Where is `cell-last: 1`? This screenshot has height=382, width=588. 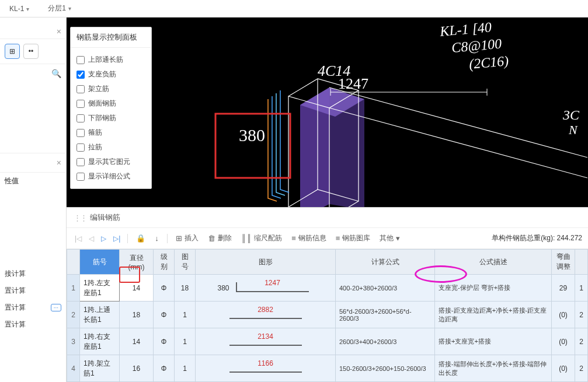 cell-last: 1 is located at coordinates (582, 288).